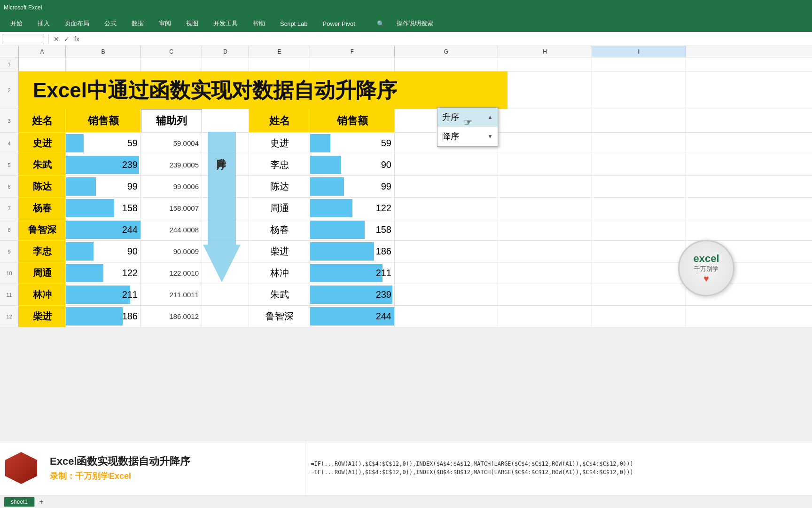 This screenshot has height=508, width=812. What do you see at coordinates (103, 208) in the screenshot?
I see `cell-b7: 158` at bounding box center [103, 208].